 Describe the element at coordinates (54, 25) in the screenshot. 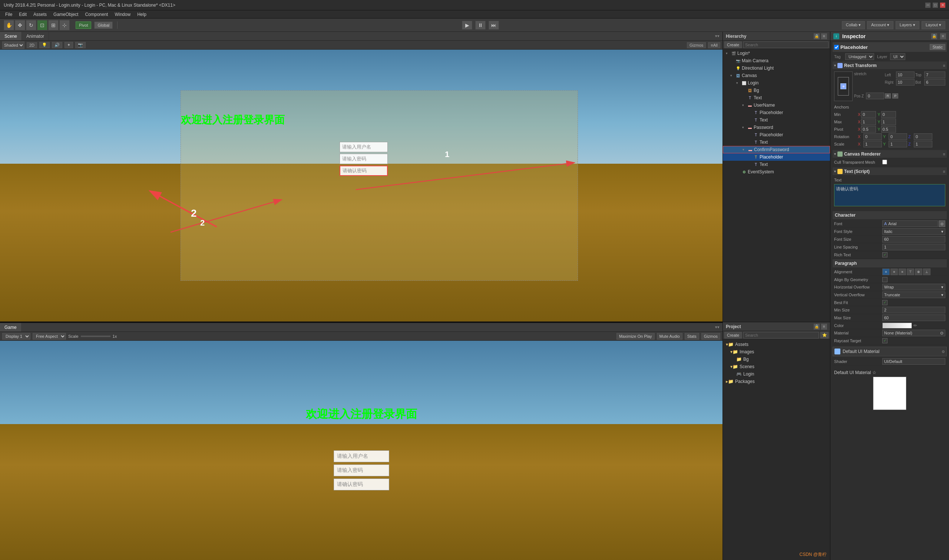

I see `rect-tool: ⊞` at that location.